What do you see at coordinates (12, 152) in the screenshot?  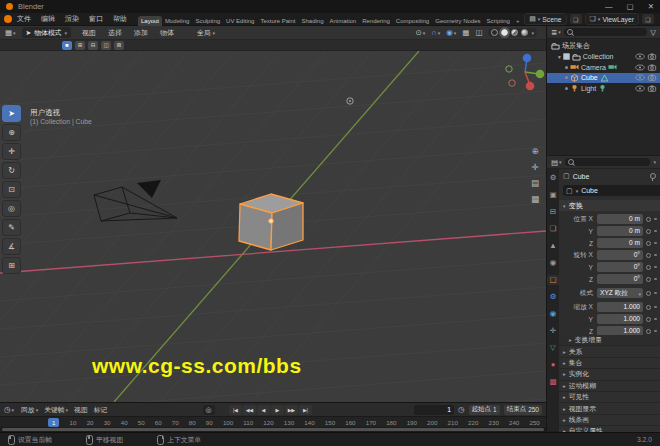 I see `tool-move: ✛` at bounding box center [12, 152].